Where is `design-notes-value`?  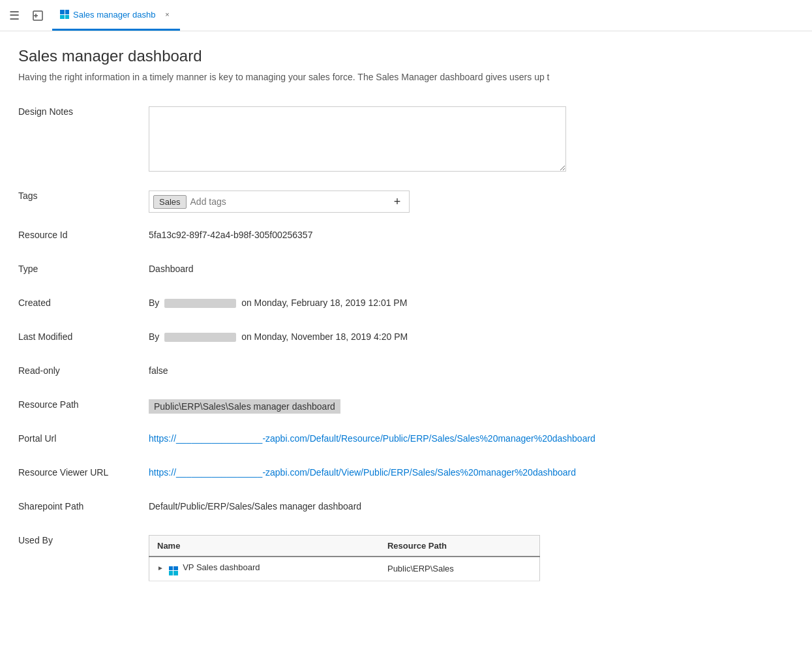 design-notes-value is located at coordinates (471, 138).